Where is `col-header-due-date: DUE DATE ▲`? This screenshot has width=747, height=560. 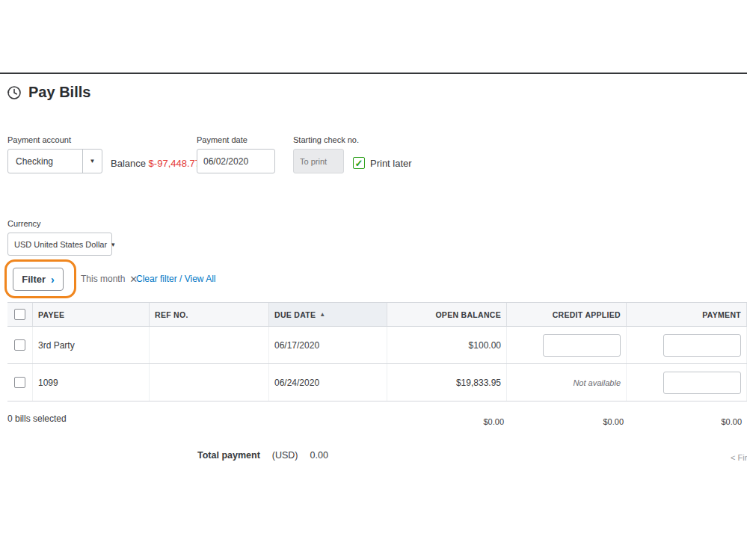 col-header-due-date: DUE DATE ▲ is located at coordinates (328, 314).